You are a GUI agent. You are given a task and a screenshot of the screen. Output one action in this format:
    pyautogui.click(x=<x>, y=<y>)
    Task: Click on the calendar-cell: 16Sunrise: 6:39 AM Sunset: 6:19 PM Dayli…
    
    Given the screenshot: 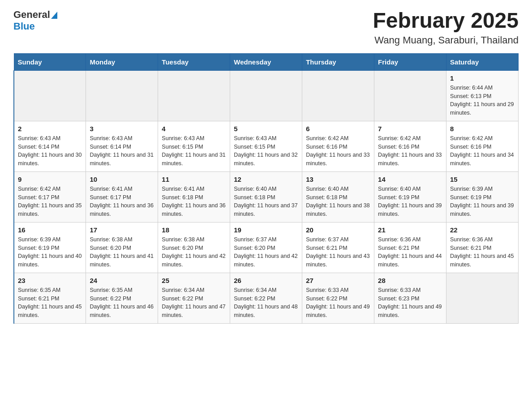 What is the action you would take?
    pyautogui.click(x=50, y=247)
    